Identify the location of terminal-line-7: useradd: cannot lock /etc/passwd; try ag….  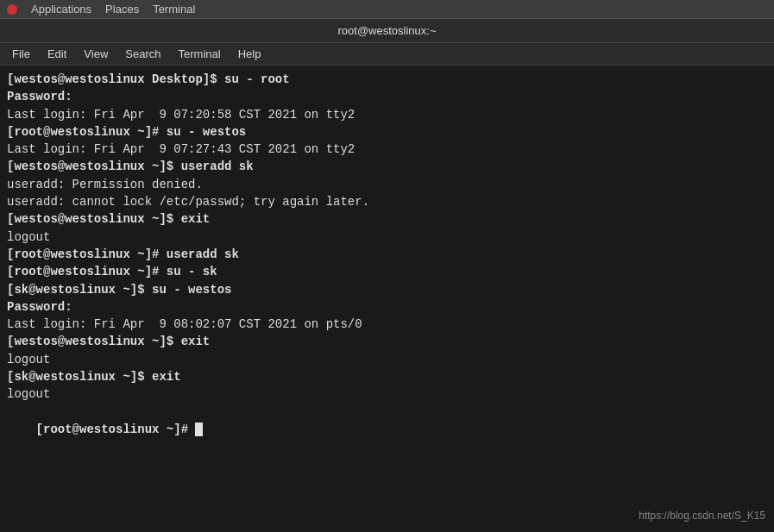
(387, 202).